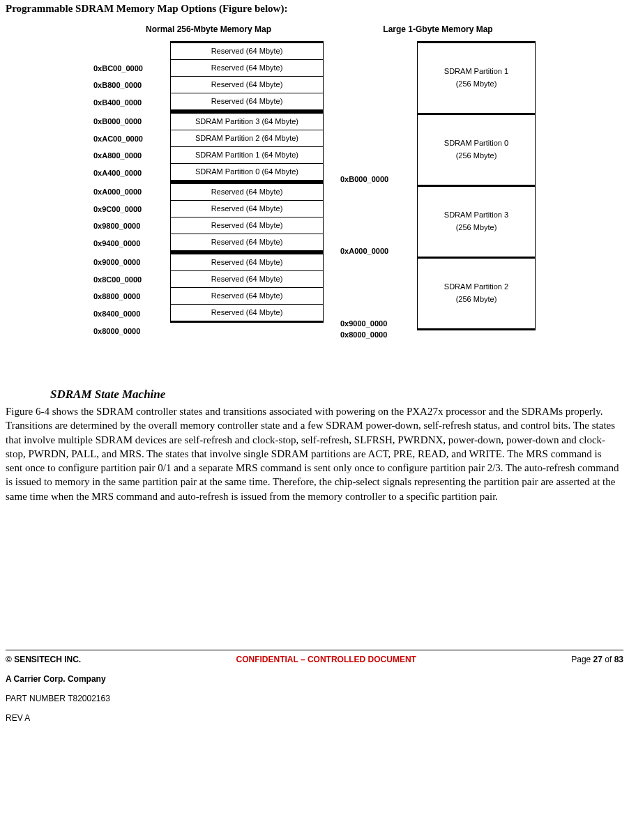 The image size is (629, 840). What do you see at coordinates (476, 77) in the screenshot?
I see `memory-map-cell: SDRAM Partition 1(256 Mbyte)` at bounding box center [476, 77].